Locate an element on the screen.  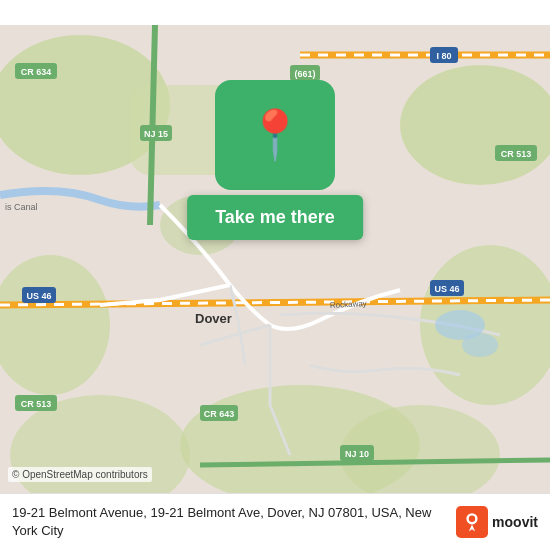
moovit-icon is located at coordinates (472, 522).